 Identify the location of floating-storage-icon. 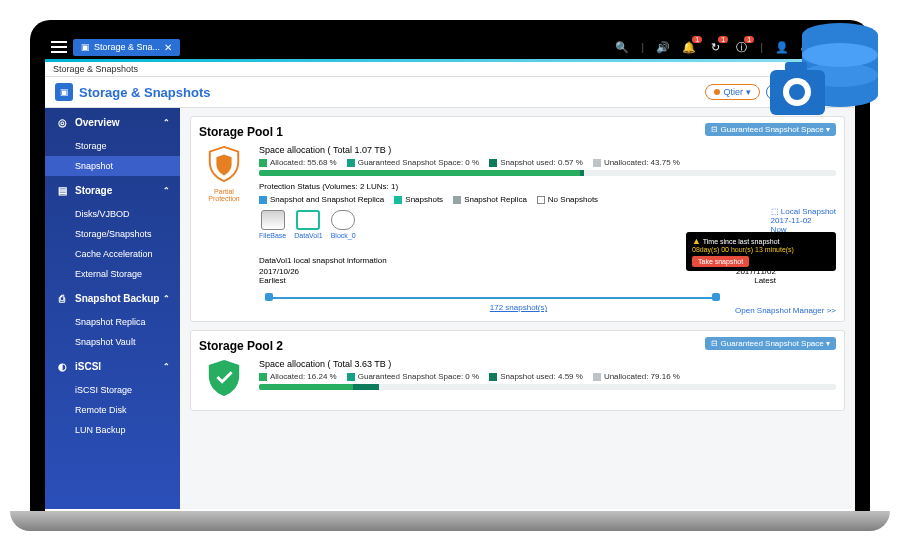
(820, 70).